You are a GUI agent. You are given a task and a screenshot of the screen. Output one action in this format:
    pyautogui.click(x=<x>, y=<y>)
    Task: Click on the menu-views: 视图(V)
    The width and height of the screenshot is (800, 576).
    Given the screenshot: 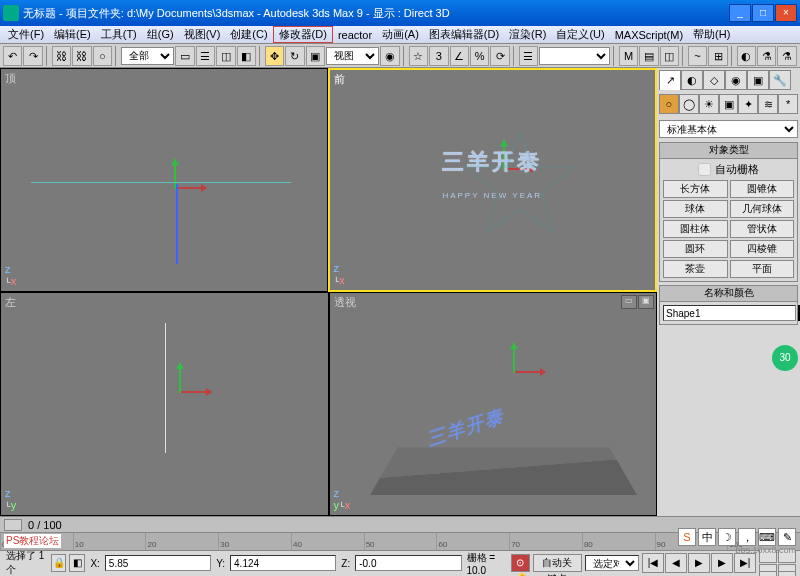 What is the action you would take?
    pyautogui.click(x=202, y=34)
    